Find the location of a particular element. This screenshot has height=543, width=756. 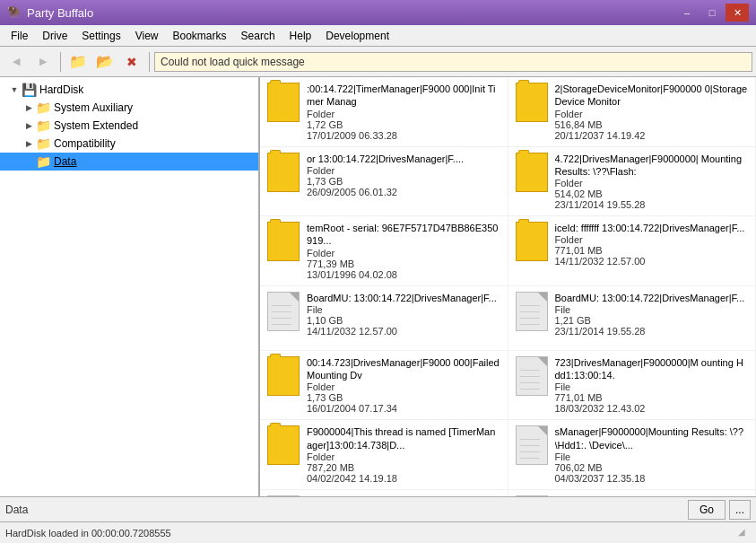

file-date: 14/11/2032 12.57.00 is located at coordinates (652, 261).